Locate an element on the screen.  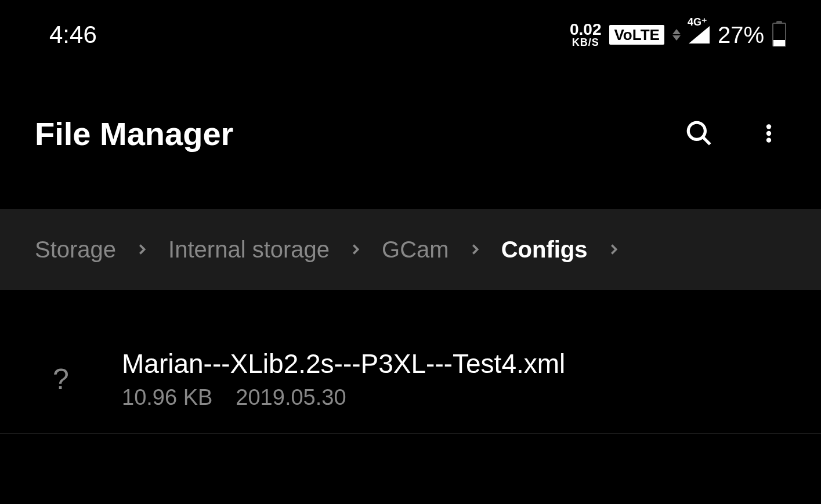
network-speed-indicator: 0.02 KB/S is located at coordinates (586, 35).